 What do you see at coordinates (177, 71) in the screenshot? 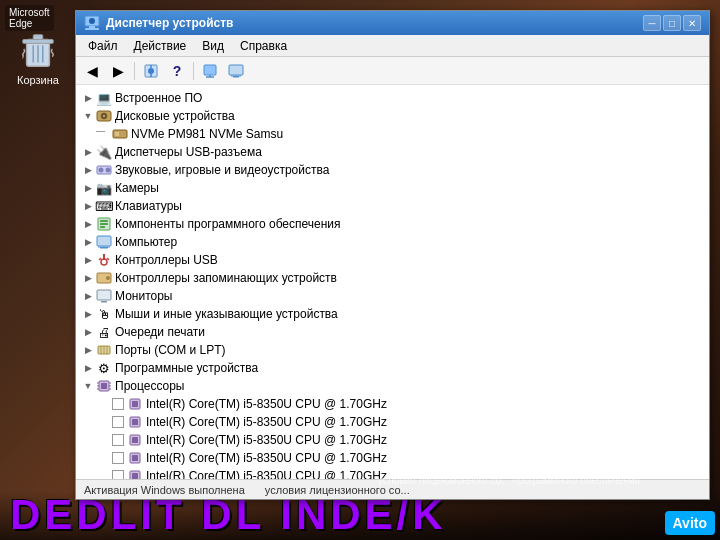
I see `help-button: ?` at bounding box center [177, 71].